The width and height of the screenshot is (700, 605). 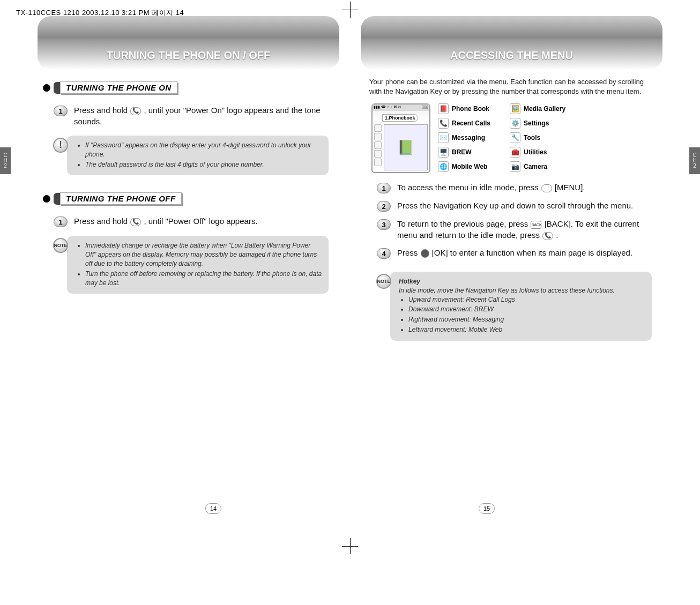 What do you see at coordinates (491, 188) in the screenshot?
I see `menu-step-1-text: To access the menu in idle mode, press […` at bounding box center [491, 188].